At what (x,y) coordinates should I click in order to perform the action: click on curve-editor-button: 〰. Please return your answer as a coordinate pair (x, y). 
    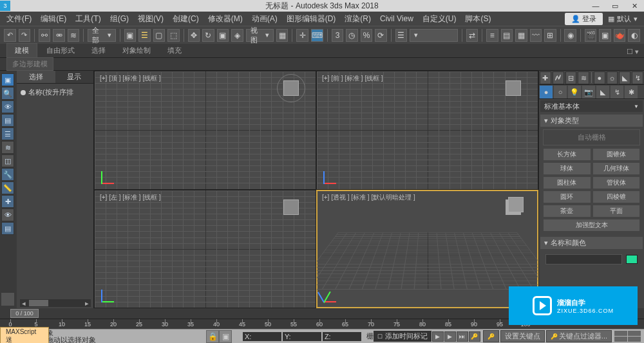
    Looking at the image, I should click on (536, 35).